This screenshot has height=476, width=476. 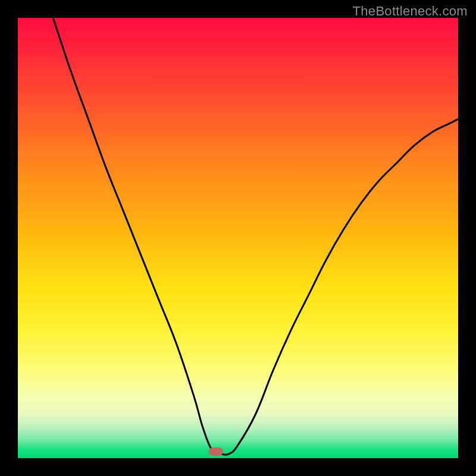 I want to click on minimum-marker, so click(x=216, y=452).